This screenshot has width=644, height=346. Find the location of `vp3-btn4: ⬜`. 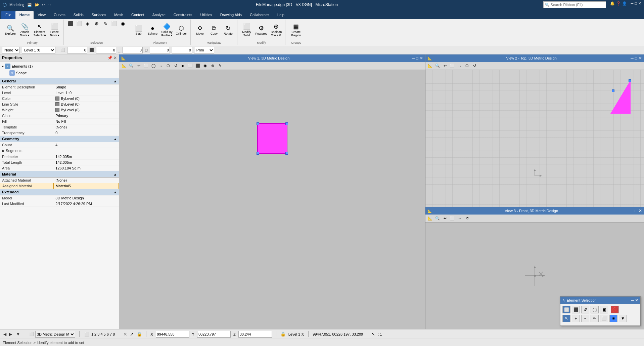

vp3-btn4: ⬜ is located at coordinates (452, 219).